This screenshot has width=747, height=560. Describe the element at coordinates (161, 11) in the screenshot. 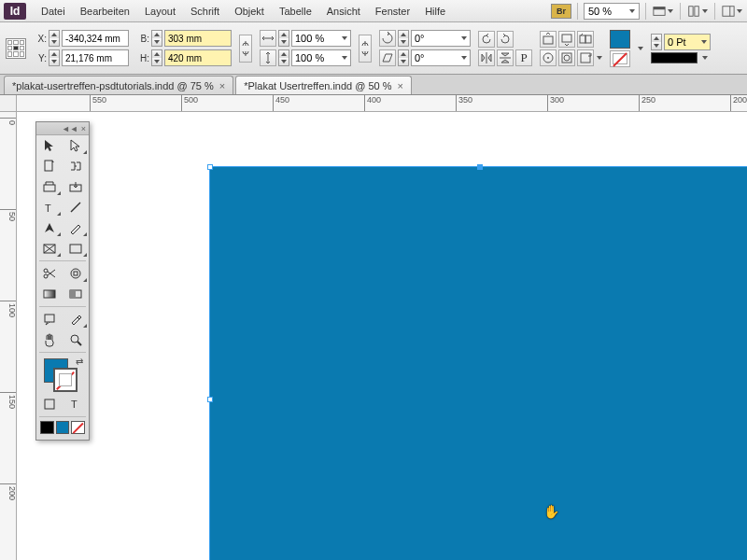

I see `menu-layout: Layout` at that location.